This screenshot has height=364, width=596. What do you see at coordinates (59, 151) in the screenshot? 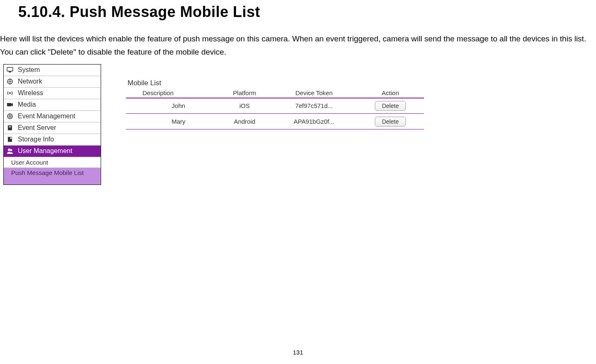
I see `sidebar-label: User Management` at bounding box center [59, 151].